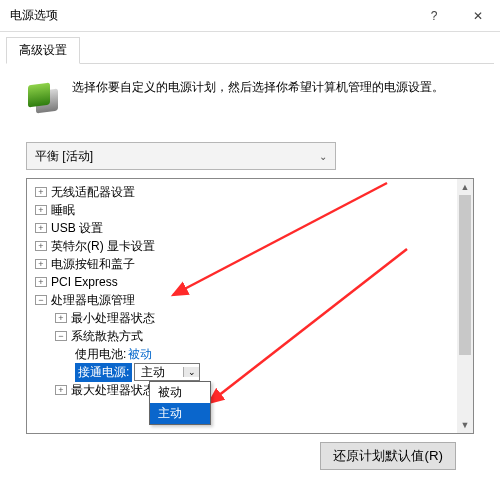 The width and height of the screenshot is (500, 500). What do you see at coordinates (250, 51) in the screenshot?
I see `tab-strip: 高级设置` at bounding box center [250, 51].